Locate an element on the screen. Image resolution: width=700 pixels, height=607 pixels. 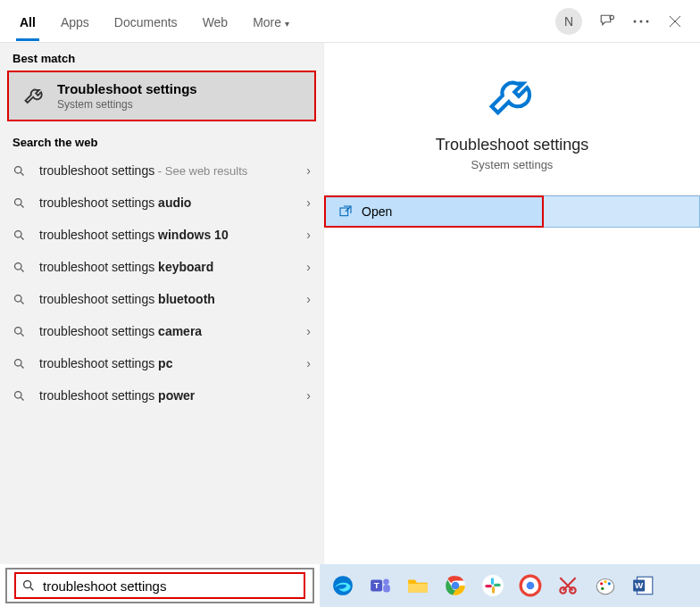
best-match-header: Best match is located at coordinates (162, 57).